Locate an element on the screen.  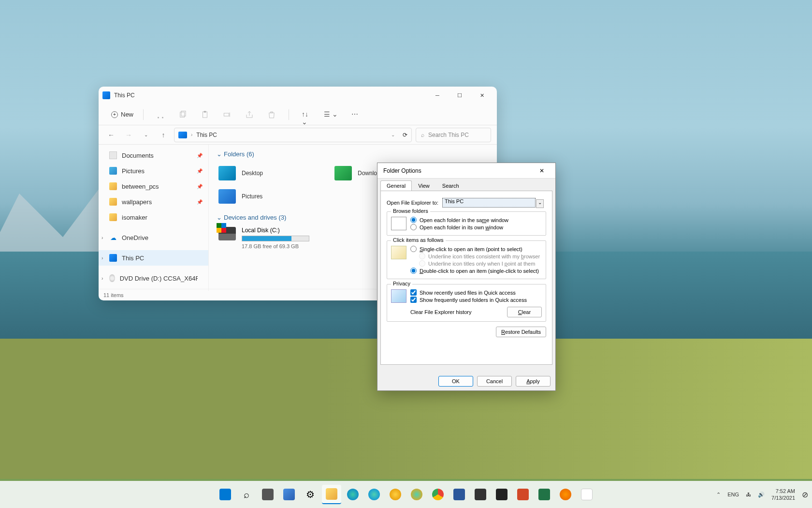
check-recent-files: Show recently used files in Quick access is located at coordinates (476, 292).